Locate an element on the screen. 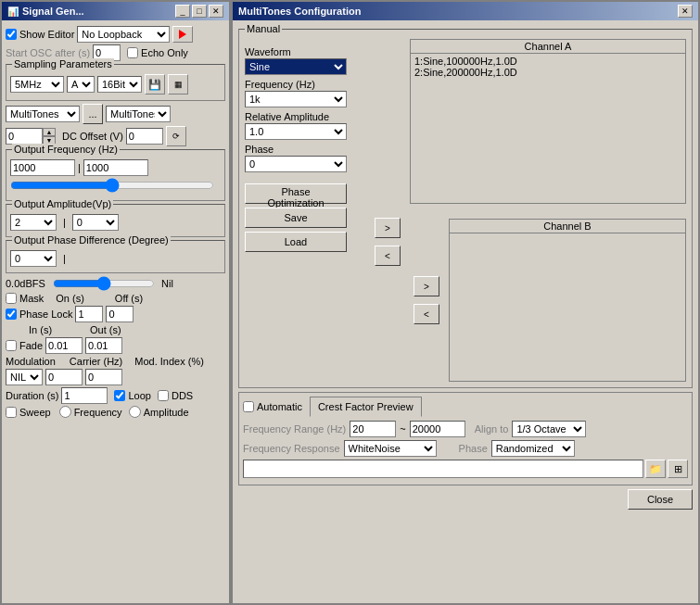 Image resolution: width=700 pixels, height=605 pixels. channel-a-line1: 1:Sine,100000Hz,1.0D is located at coordinates (548, 61).